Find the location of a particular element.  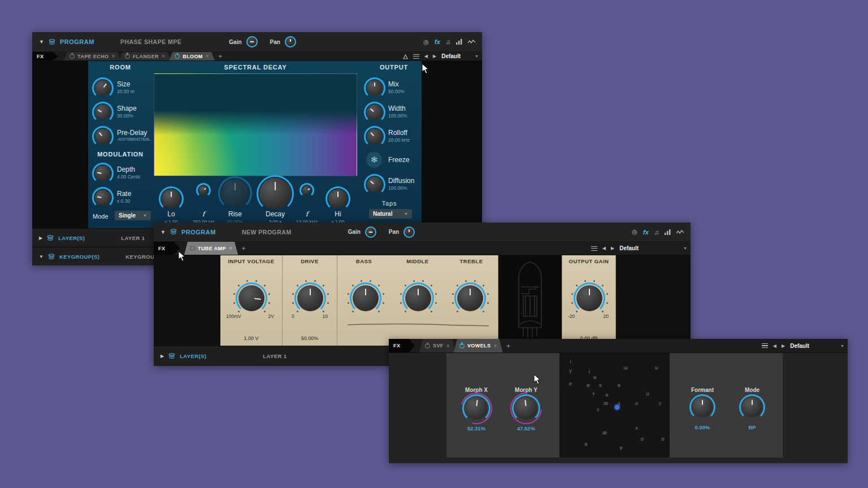

vowel-point: ʊ is located at coordinates (648, 394).